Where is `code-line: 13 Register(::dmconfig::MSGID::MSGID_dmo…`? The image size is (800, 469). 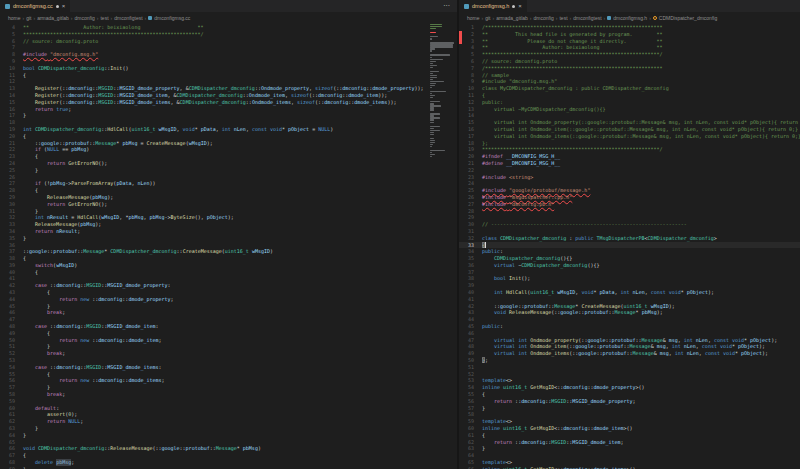 code-line: 13 Register(::dmconfig::MSGID::MSGID_dmo… is located at coordinates (228, 88).